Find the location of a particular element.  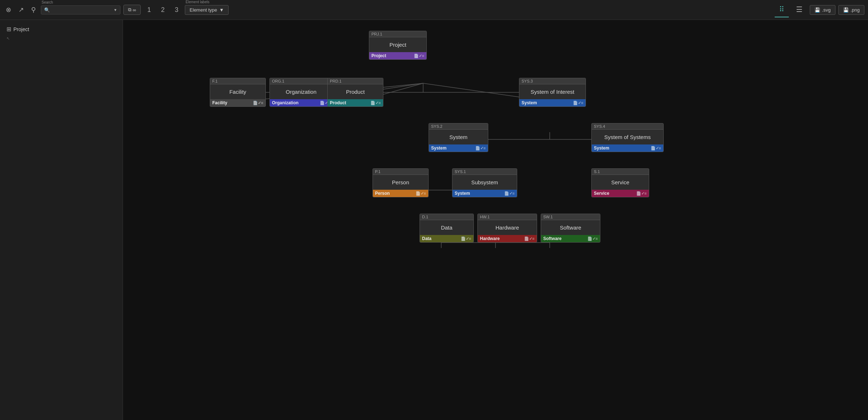

node-label-icons-sys4: 📄✓≡ is located at coordinates (656, 148).